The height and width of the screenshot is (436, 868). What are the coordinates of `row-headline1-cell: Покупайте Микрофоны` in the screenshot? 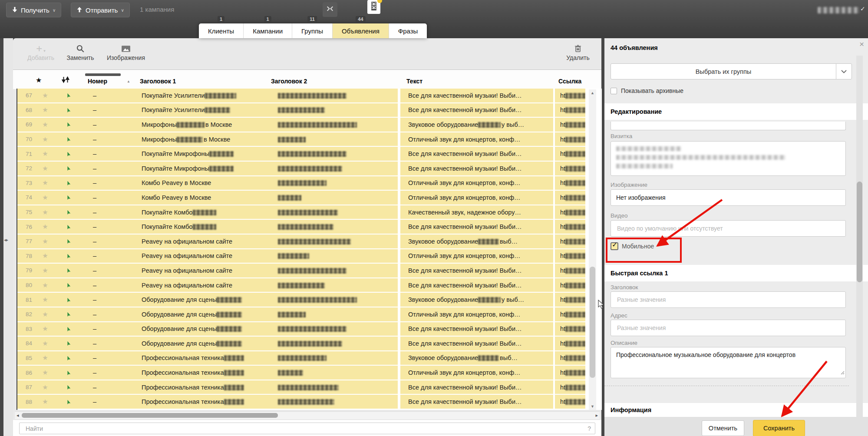 It's located at (207, 168).